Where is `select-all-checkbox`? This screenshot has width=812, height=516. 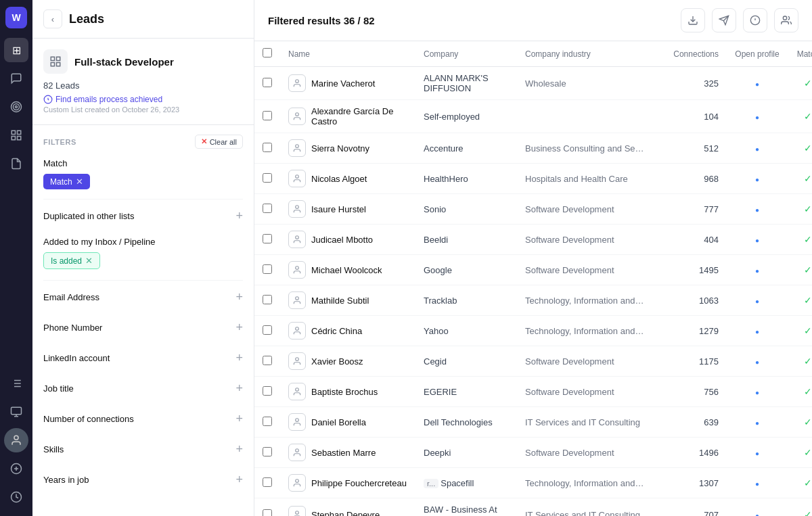 select-all-checkbox is located at coordinates (267, 53).